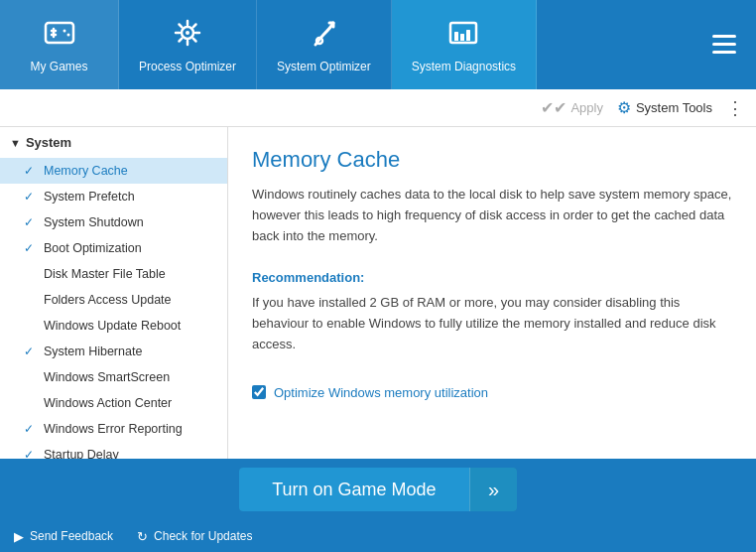 Image resolution: width=756 pixels, height=552 pixels. What do you see at coordinates (113, 300) in the screenshot?
I see `sidebar-item-folders-access-update: Folders Access Update` at bounding box center [113, 300].